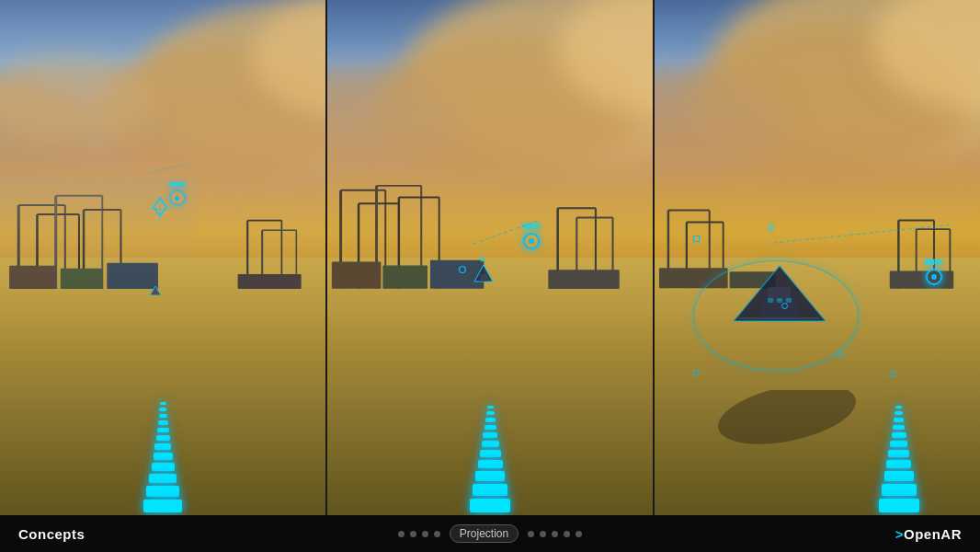 The width and height of the screenshot is (980, 552). Describe the element at coordinates (462, 270) in the screenshot. I see `small-marker-p2` at that location.